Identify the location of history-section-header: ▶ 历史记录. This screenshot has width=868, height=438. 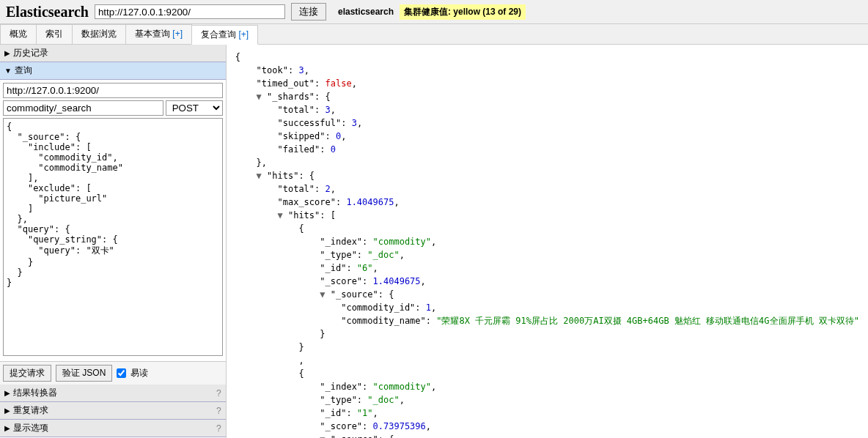
(113, 53).